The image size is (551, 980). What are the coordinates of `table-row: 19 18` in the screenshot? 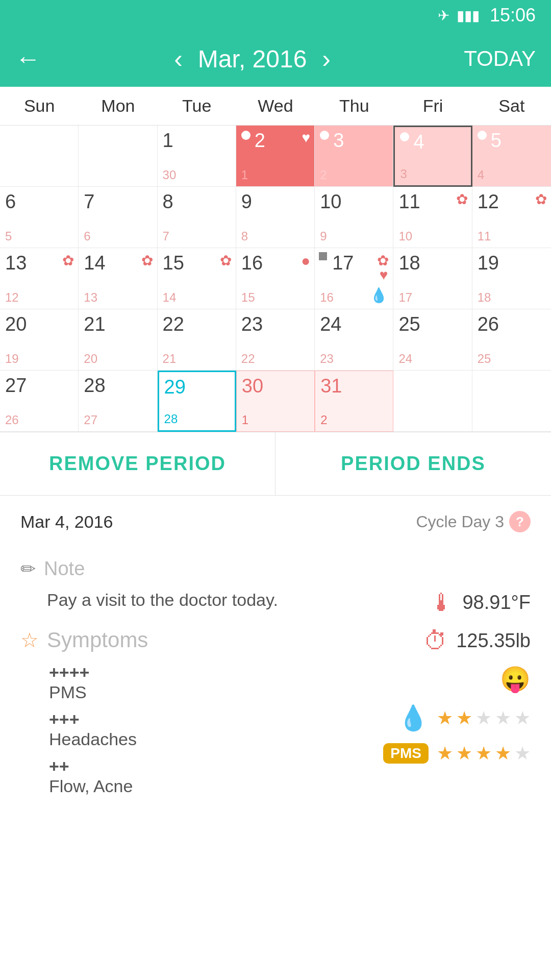 It's located at (512, 279).